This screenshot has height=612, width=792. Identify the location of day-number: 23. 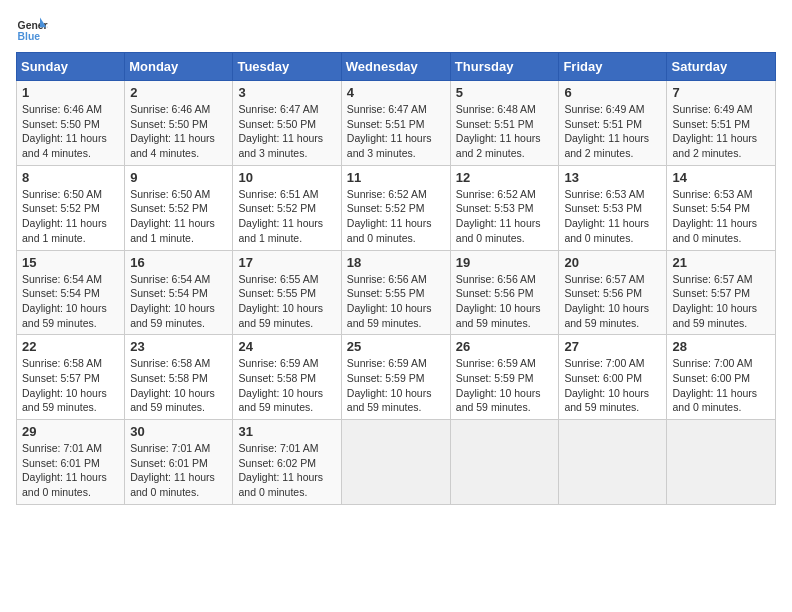
(178, 346).